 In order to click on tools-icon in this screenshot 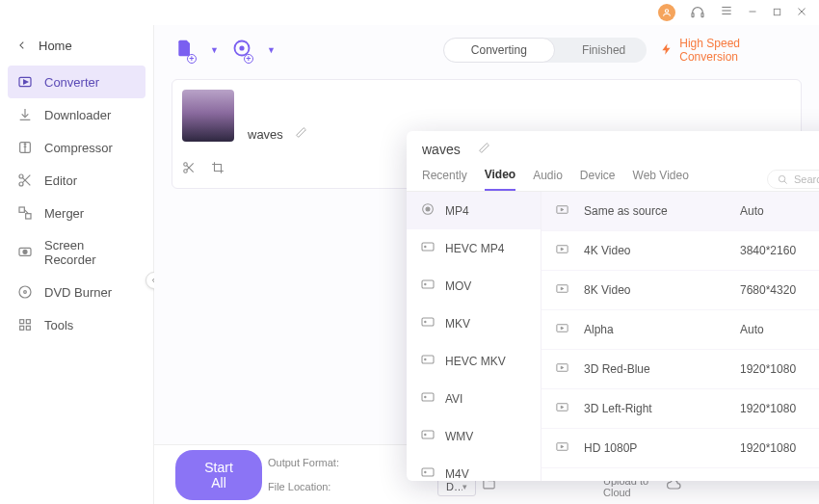, I will do `click(25, 325)`.